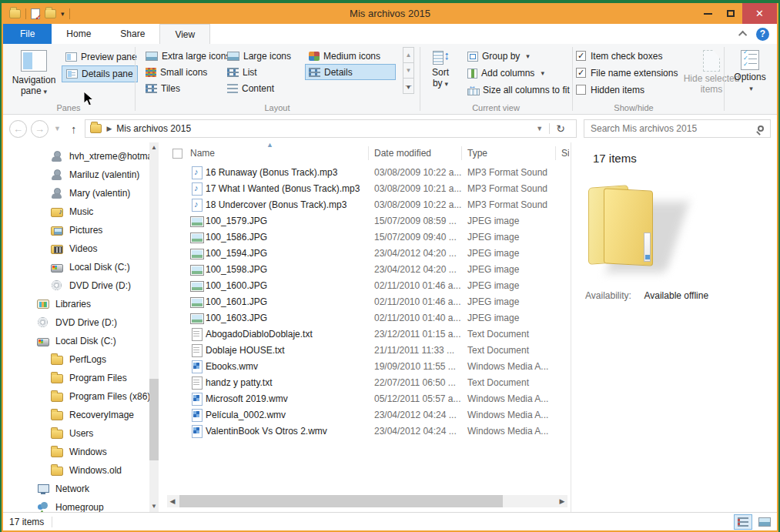 The height and width of the screenshot is (532, 780). What do you see at coordinates (83, 230) in the screenshot?
I see `nav-tree-item: Pictures` at bounding box center [83, 230].